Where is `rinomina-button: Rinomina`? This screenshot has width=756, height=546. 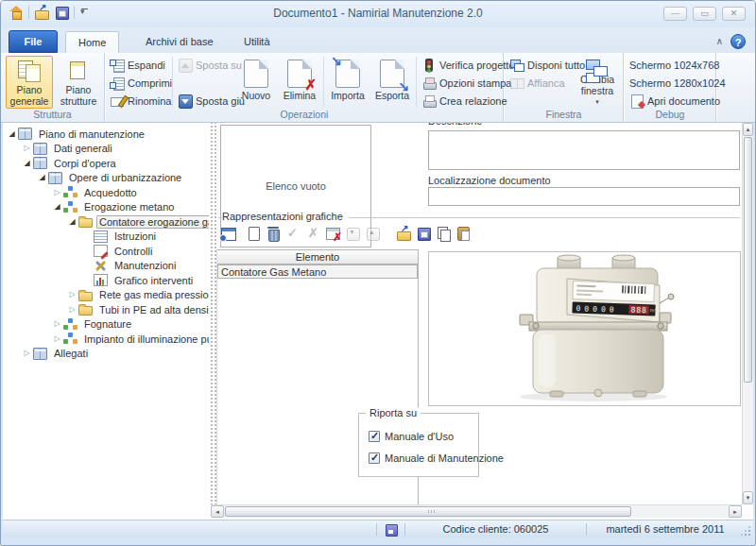
rinomina-button: Rinomina is located at coordinates (141, 100).